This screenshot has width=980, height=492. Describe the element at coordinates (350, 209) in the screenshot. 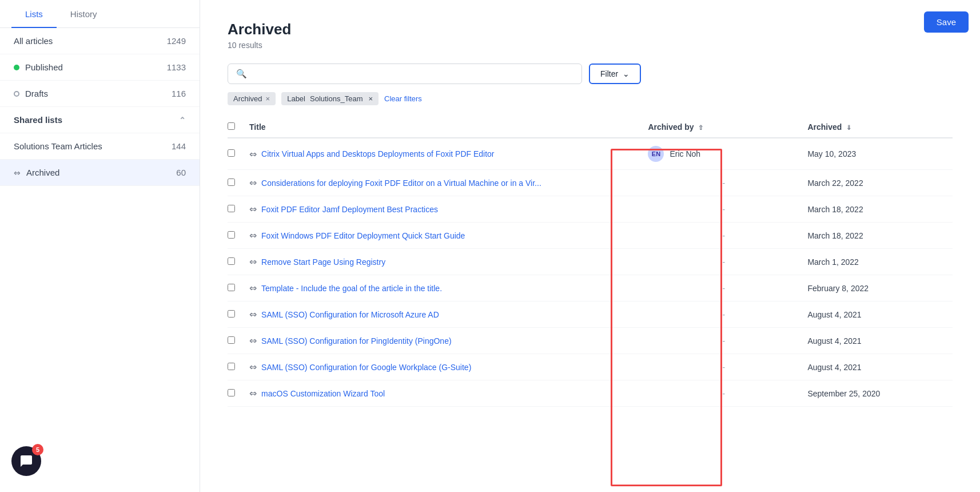

I see `article-title: Foxit PDF Editor Jamf Deployment Best Pr…` at that location.